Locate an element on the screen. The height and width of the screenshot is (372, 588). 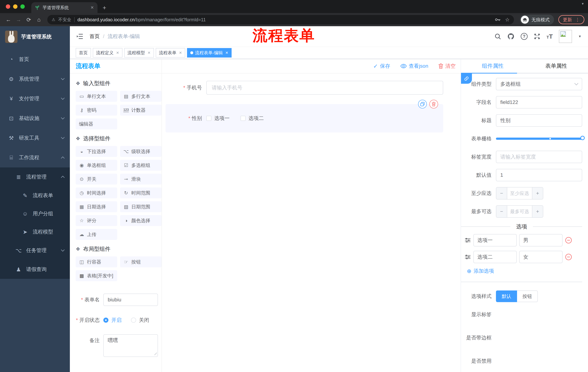
avatar is located at coordinates (566, 36).